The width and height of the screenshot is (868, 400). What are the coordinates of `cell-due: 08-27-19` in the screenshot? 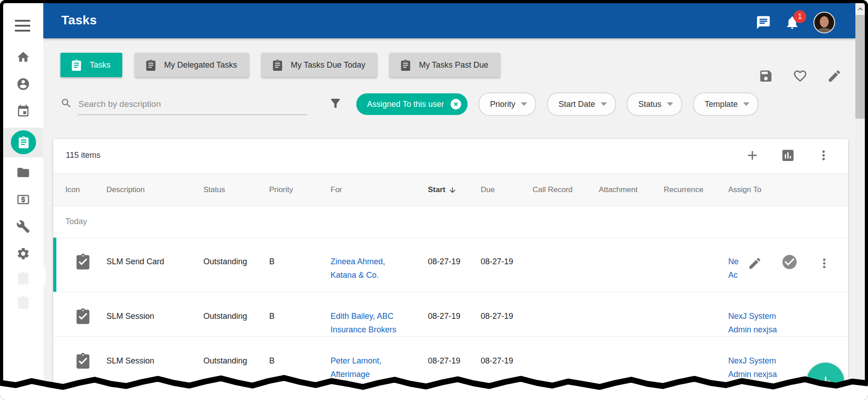 It's located at (507, 308).